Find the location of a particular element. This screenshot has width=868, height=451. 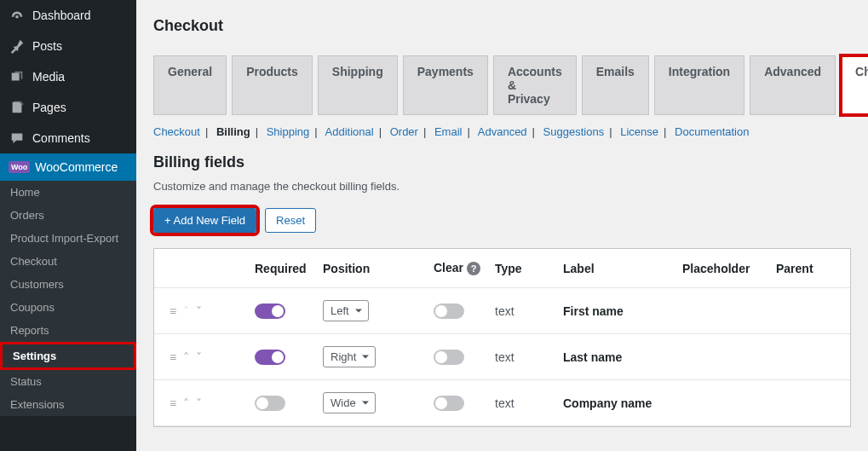

col-parent: Parent is located at coordinates (810, 269).